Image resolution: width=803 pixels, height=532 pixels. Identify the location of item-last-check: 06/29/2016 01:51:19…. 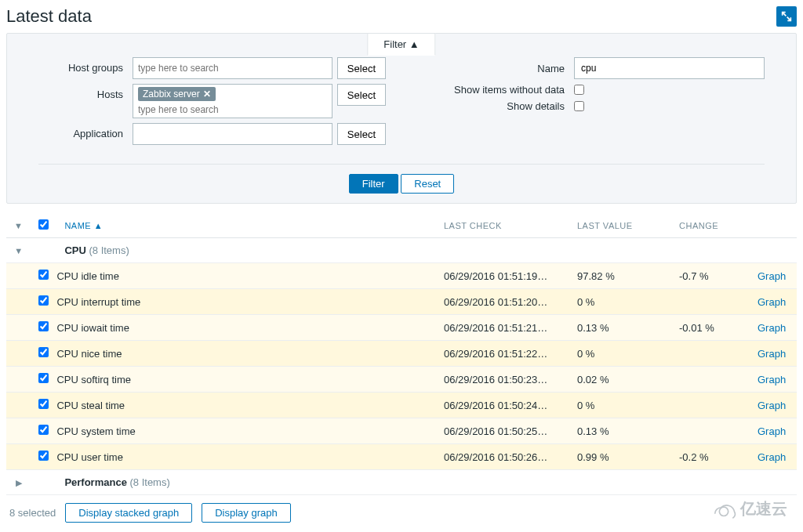
(503, 276).